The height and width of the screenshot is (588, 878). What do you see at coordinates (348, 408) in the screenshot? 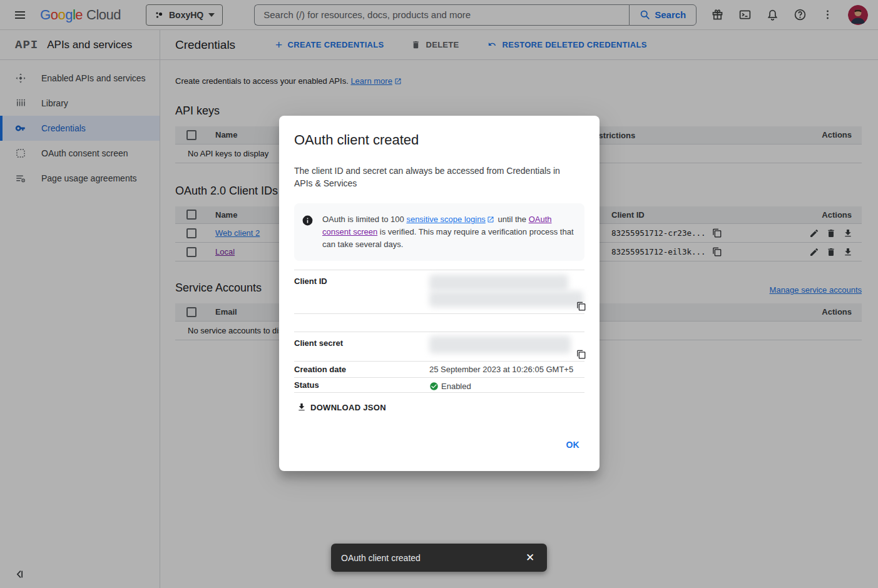
I see `download-json-label: DOWNLOAD JSON` at bounding box center [348, 408].